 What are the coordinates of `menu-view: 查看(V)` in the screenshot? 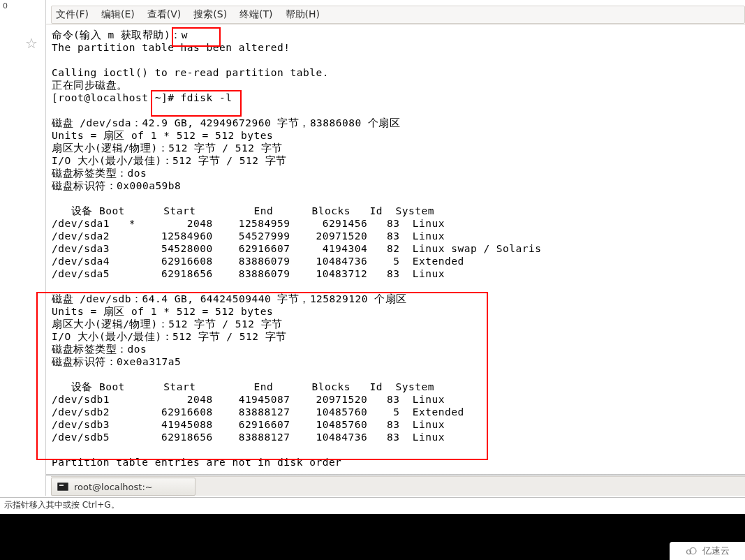 It's located at (165, 15).